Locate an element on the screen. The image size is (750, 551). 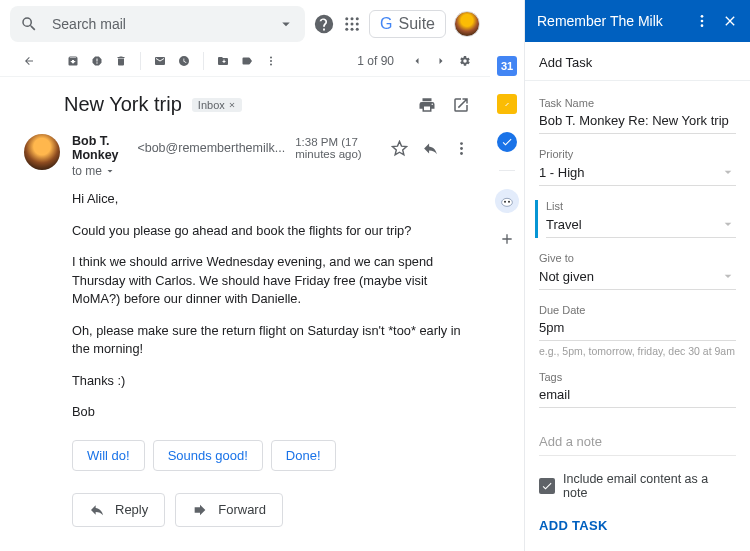
tags-field: Tags email is located at coordinates (638, 390).